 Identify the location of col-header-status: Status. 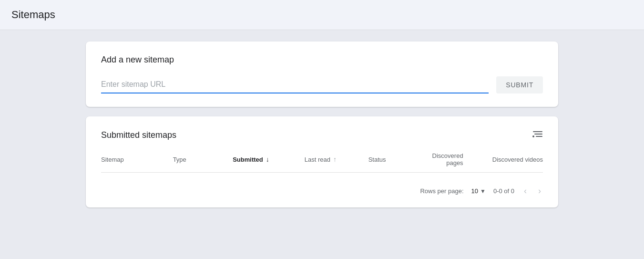
(400, 159).